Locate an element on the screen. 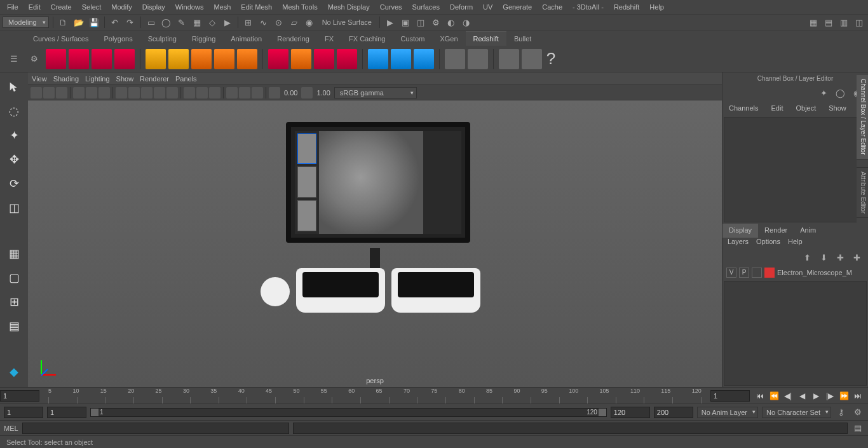 The width and height of the screenshot is (868, 448). redshift-render-icon is located at coordinates (79, 59).